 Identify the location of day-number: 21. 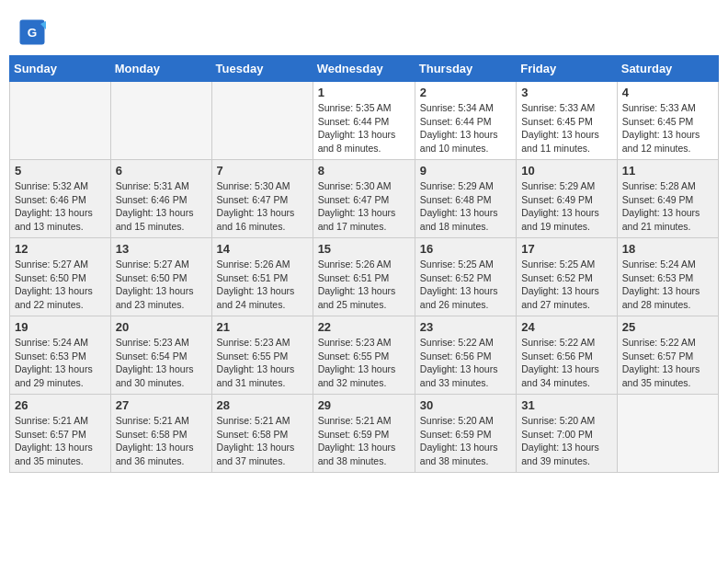
(263, 327).